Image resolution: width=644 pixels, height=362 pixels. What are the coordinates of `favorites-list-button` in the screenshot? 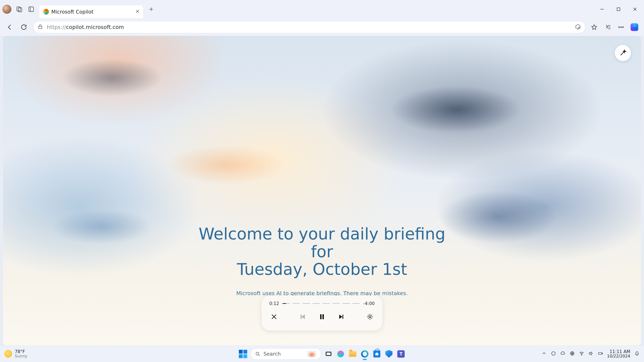 It's located at (608, 27).